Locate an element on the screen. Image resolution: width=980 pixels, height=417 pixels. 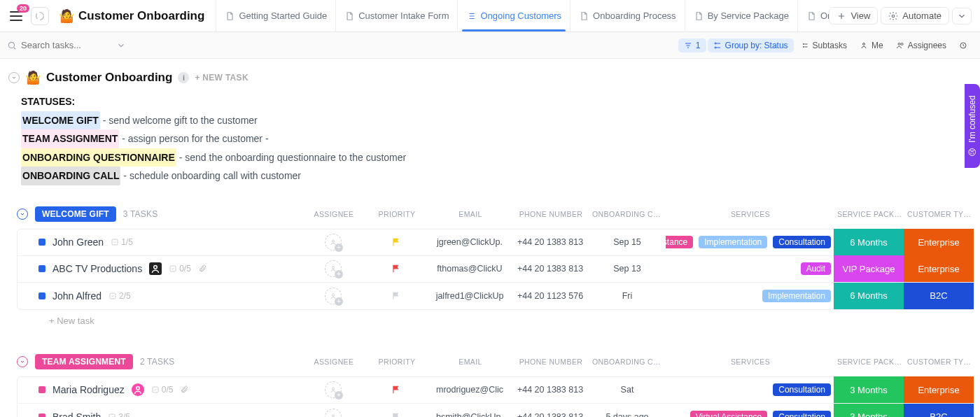
task-row: Maria Rodriguez0/5+mrodriguez@Clic+44 20… is located at coordinates (496, 390).